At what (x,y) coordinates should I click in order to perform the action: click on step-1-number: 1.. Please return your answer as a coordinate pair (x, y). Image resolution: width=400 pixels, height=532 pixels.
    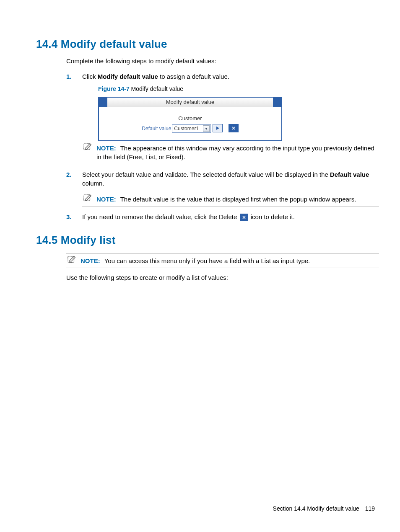
    Looking at the image, I should click on (69, 76).